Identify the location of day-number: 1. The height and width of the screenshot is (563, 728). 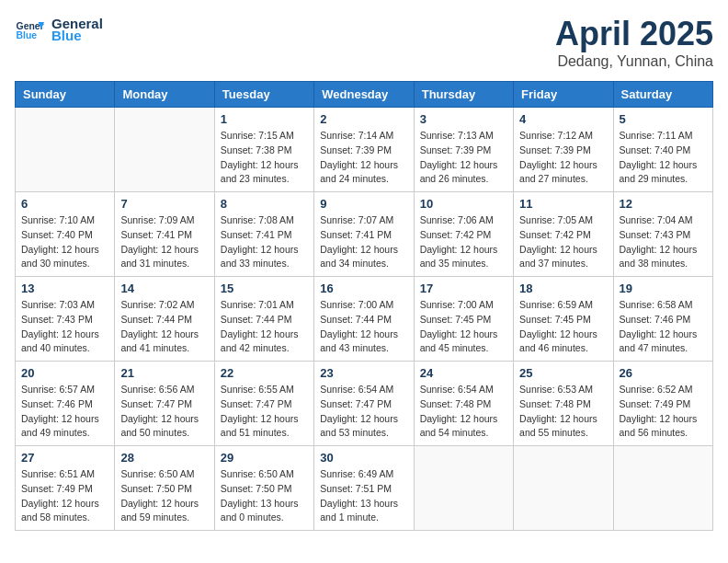
(265, 120).